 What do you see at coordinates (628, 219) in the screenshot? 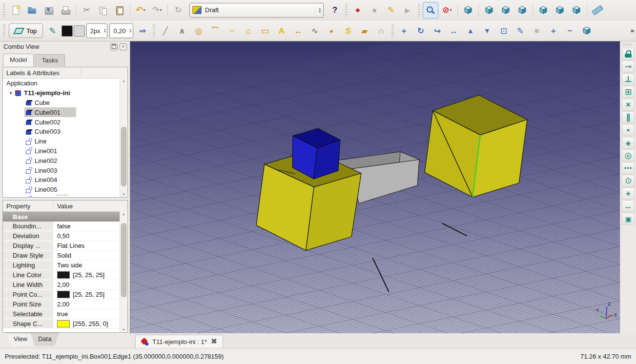
I see `snap-workingplane-button: ▣` at bounding box center [628, 219].